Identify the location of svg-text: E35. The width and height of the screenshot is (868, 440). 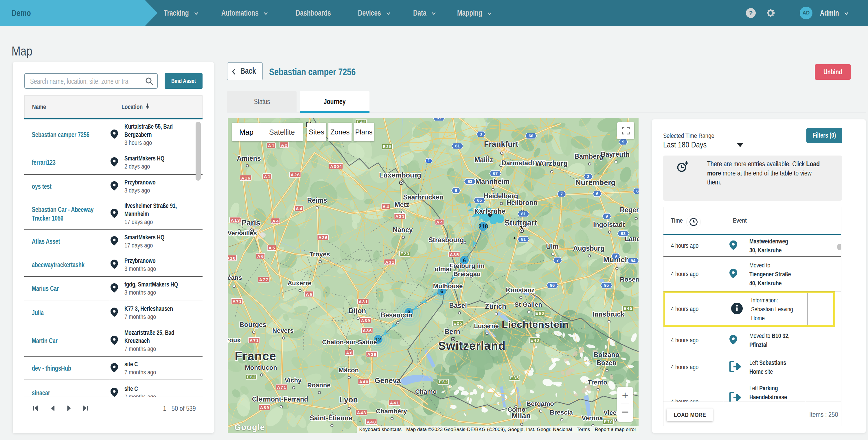
(515, 378).